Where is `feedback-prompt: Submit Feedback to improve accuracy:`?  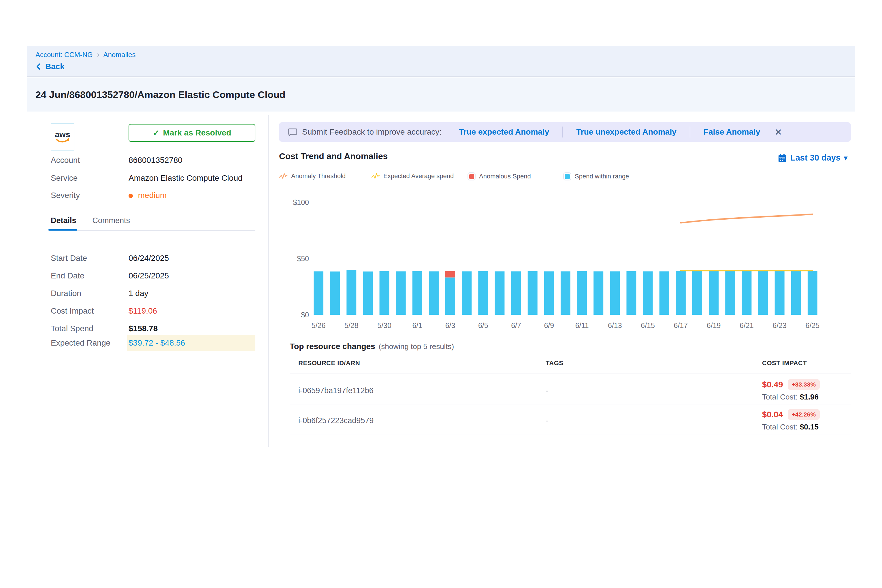 feedback-prompt: Submit Feedback to improve accuracy: is located at coordinates (372, 132).